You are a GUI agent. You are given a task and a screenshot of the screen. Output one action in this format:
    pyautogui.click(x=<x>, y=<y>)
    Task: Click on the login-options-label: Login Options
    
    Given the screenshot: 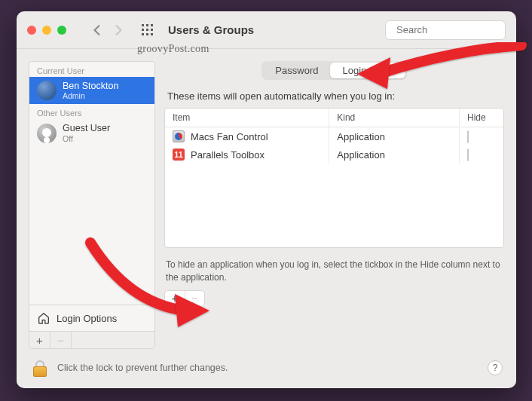 What is the action you would take?
    pyautogui.click(x=87, y=318)
    